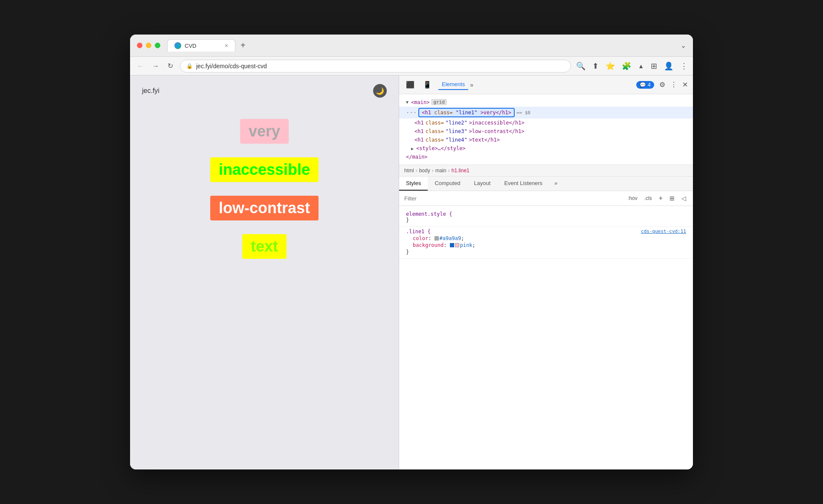 The image size is (823, 504). I want to click on tab-more-icon: », so click(556, 183).